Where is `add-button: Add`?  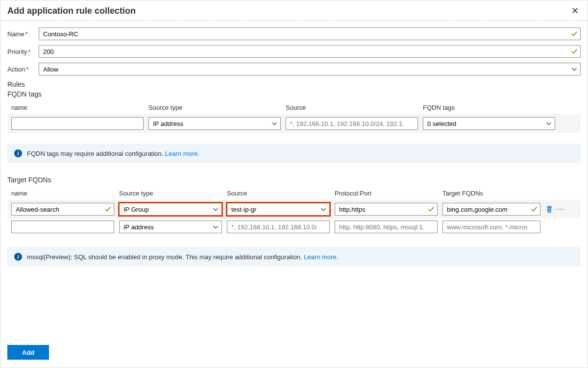
add-button: Add is located at coordinates (28, 352).